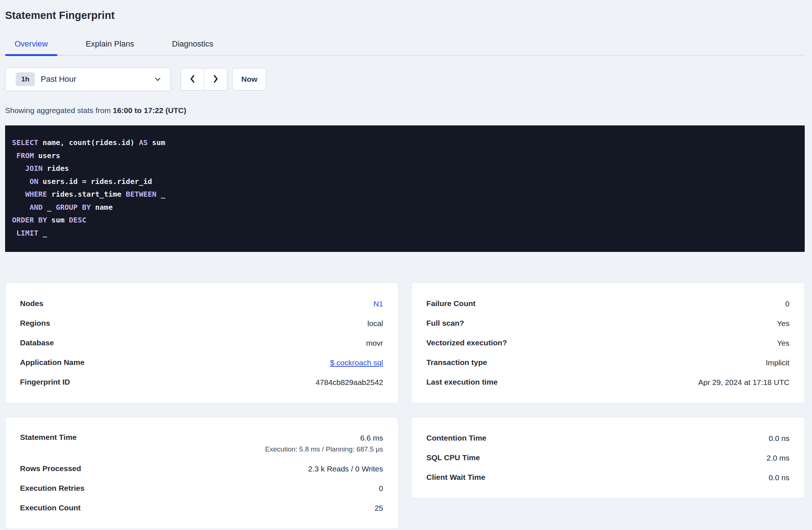 Image resolution: width=812 pixels, height=530 pixels. What do you see at coordinates (405, 169) in the screenshot?
I see `sql-line: JOIN rides` at bounding box center [405, 169].